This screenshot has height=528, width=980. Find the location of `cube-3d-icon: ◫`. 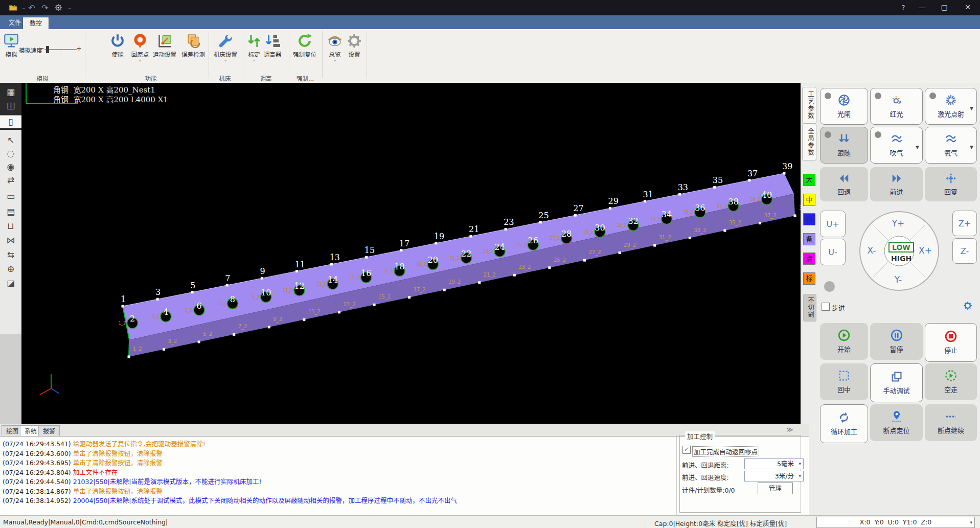

cube-3d-icon: ◫ is located at coordinates (11, 105).